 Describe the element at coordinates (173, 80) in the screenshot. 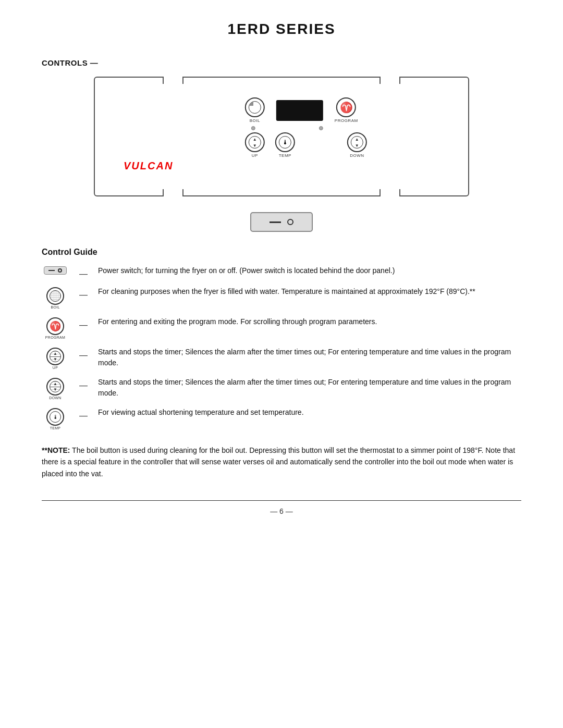

I see `panel-notch-top-left` at that location.